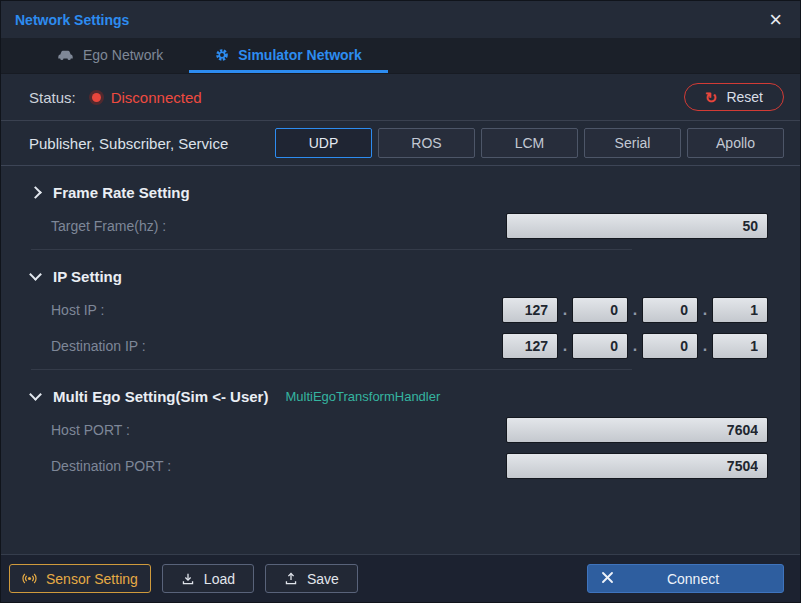 This screenshot has width=801, height=603. Describe the element at coordinates (736, 143) in the screenshot. I see `protocol-apollo-button: Apollo` at that location.